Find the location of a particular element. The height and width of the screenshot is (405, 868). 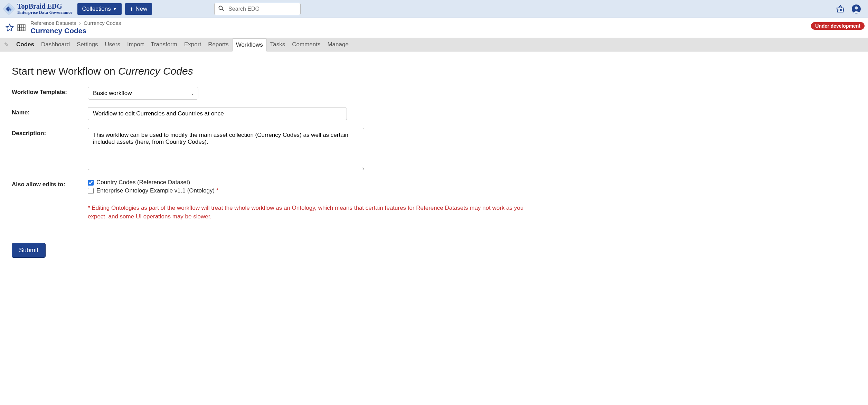

tab-transform: Transform is located at coordinates (164, 45).